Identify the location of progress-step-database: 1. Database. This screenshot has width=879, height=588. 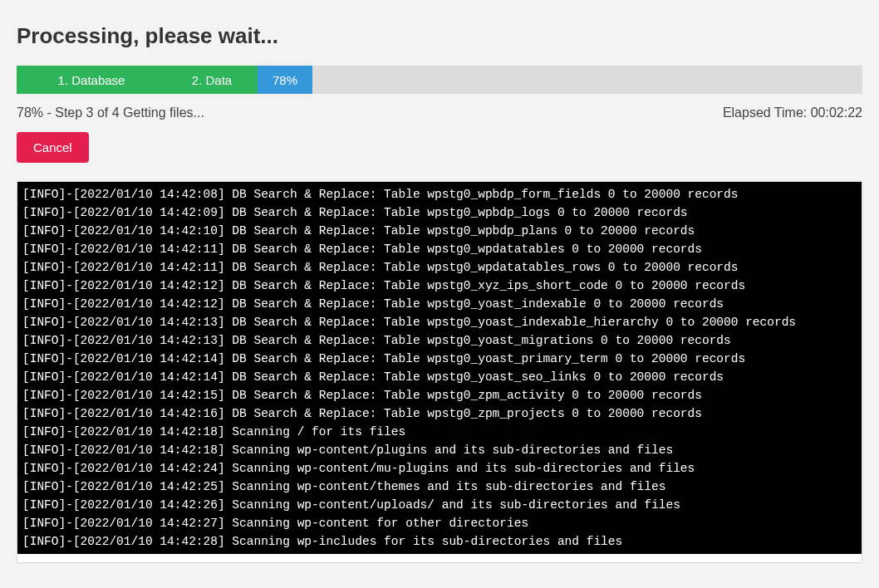
(91, 80).